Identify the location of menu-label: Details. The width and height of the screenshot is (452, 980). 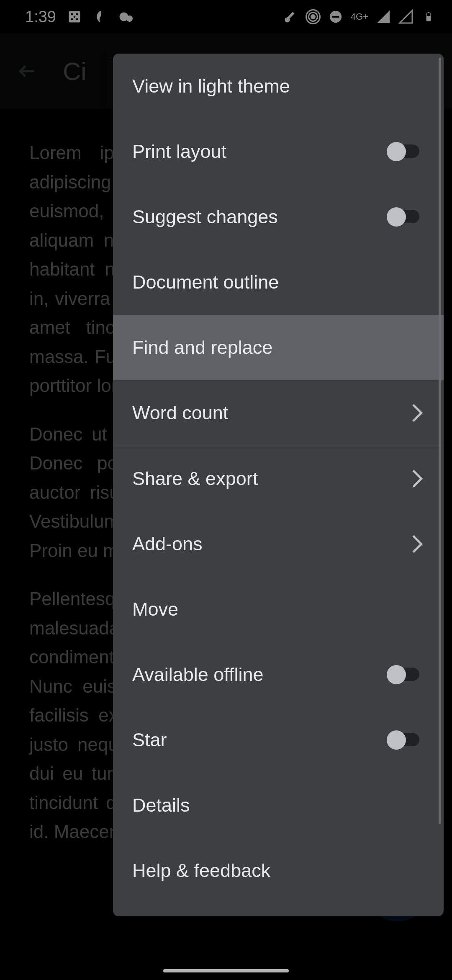
(278, 805).